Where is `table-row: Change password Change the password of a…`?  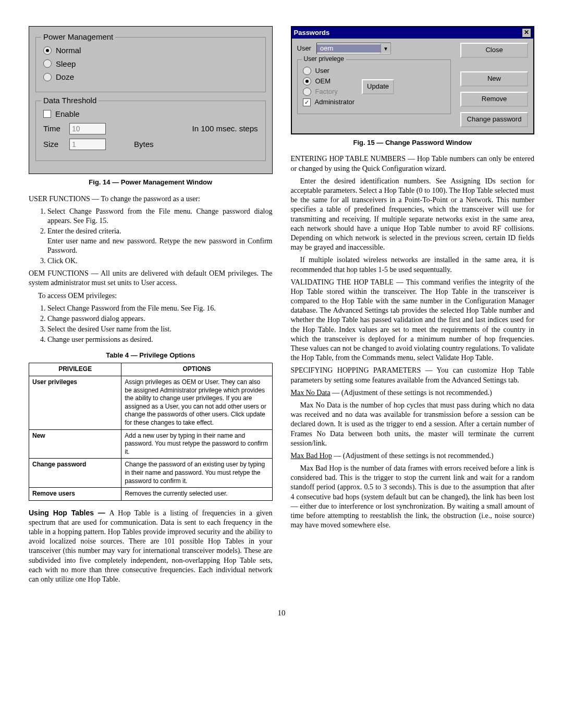 table-row: Change password Change the password of a… is located at coordinates (151, 473).